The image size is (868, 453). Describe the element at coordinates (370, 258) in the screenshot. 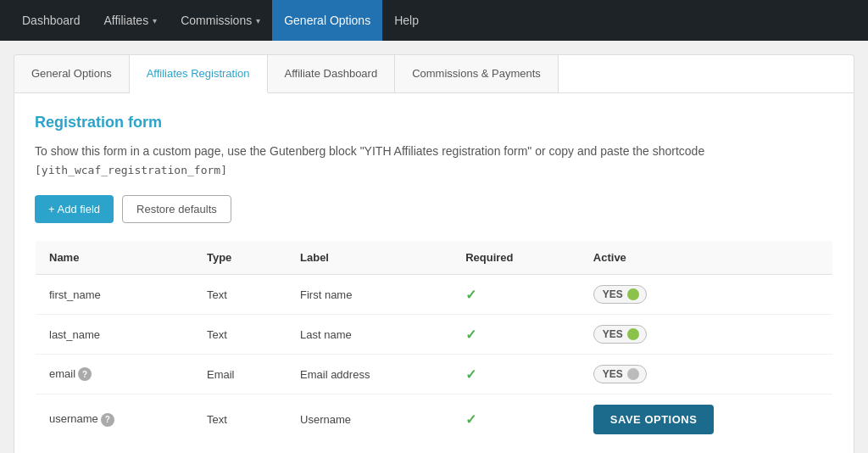

I see `col-header-label: Label` at that location.